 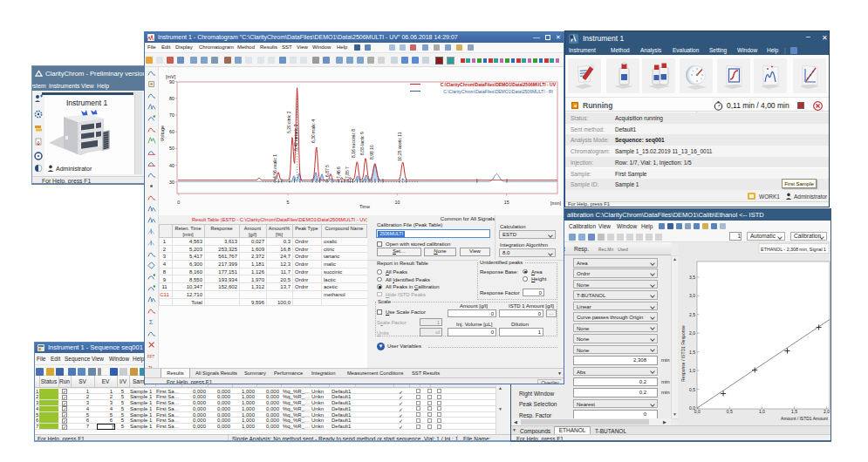 I want to click on svg-text: 50, so click(x=172, y=148).